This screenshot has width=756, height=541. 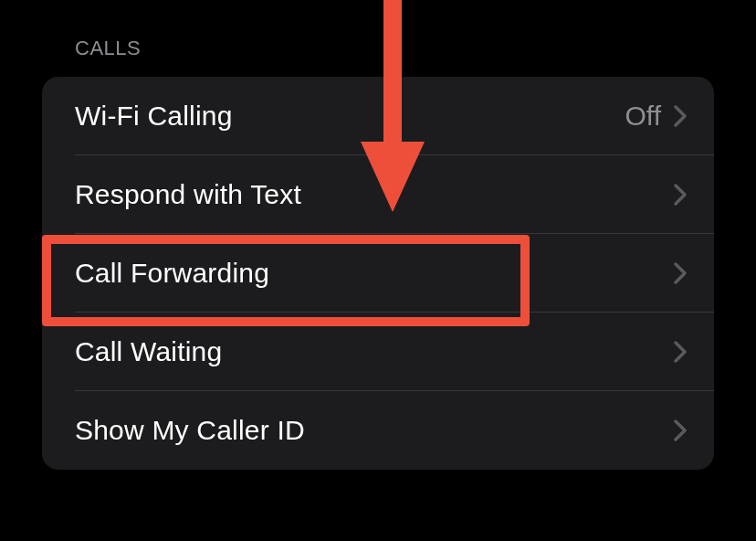 What do you see at coordinates (643, 116) in the screenshot?
I see `row-value: Off` at bounding box center [643, 116].